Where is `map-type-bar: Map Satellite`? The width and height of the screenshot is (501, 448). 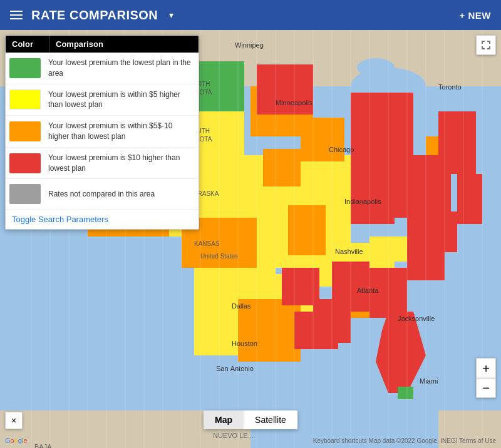 map-type-bar: Map Satellite is located at coordinates (250, 420).